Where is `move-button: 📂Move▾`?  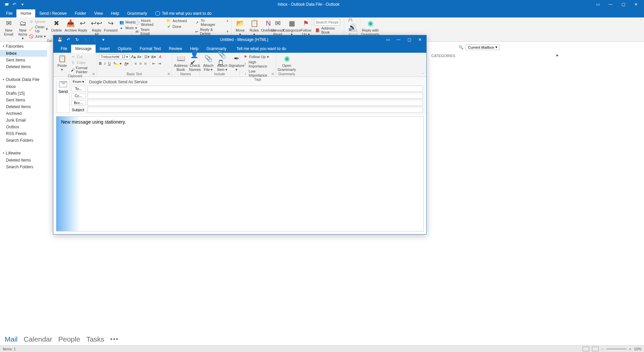 move-button: 📂Move▾ is located at coordinates (240, 28).